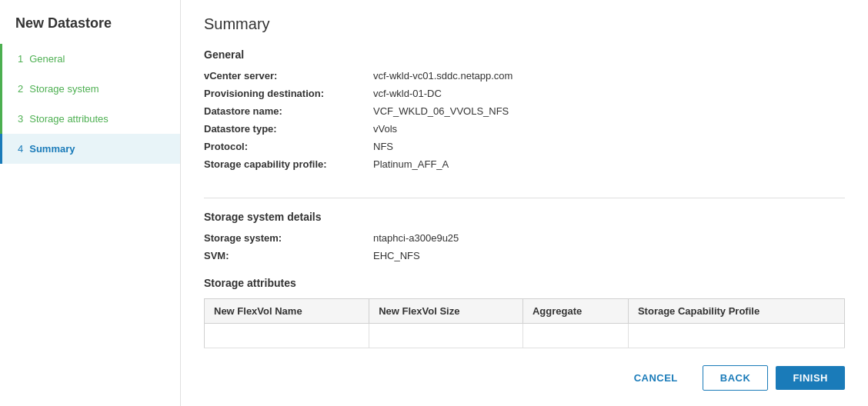 This screenshot has height=406, width=868. What do you see at coordinates (609, 129) in the screenshot?
I see `datastore-type-value: vVols` at bounding box center [609, 129].